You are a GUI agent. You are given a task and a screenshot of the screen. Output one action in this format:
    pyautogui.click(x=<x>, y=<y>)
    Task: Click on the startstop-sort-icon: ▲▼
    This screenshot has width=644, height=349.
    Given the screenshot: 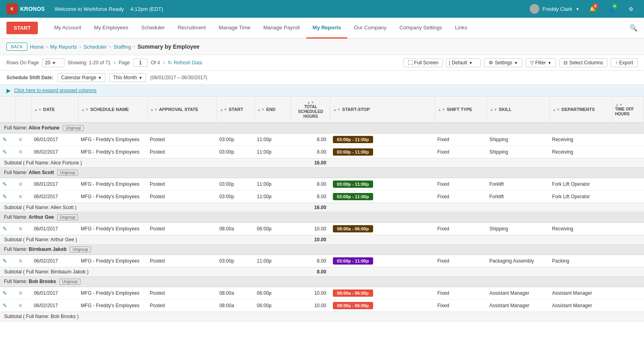 What is the action you would take?
    pyautogui.click(x=337, y=109)
    